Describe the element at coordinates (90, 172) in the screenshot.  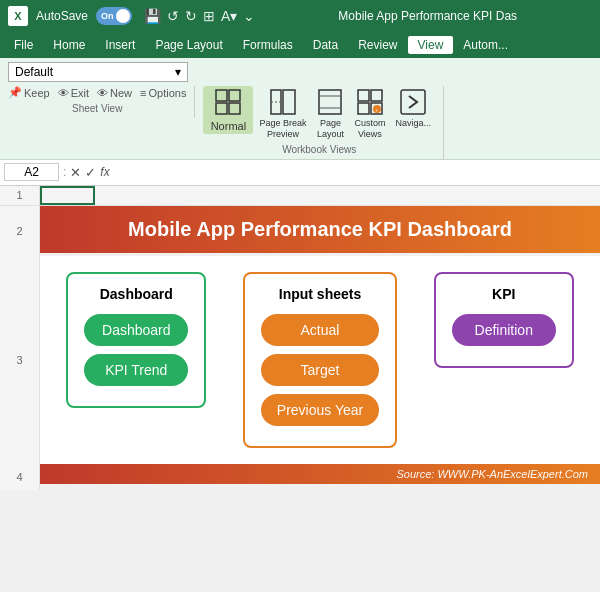
I see `confirm-formula-icon: ✓` at that location.